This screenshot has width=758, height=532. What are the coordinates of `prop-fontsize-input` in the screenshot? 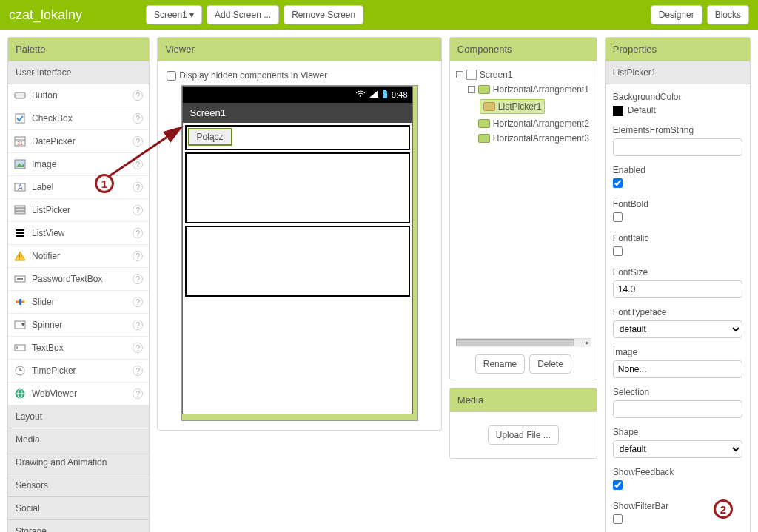 It's located at (678, 289).